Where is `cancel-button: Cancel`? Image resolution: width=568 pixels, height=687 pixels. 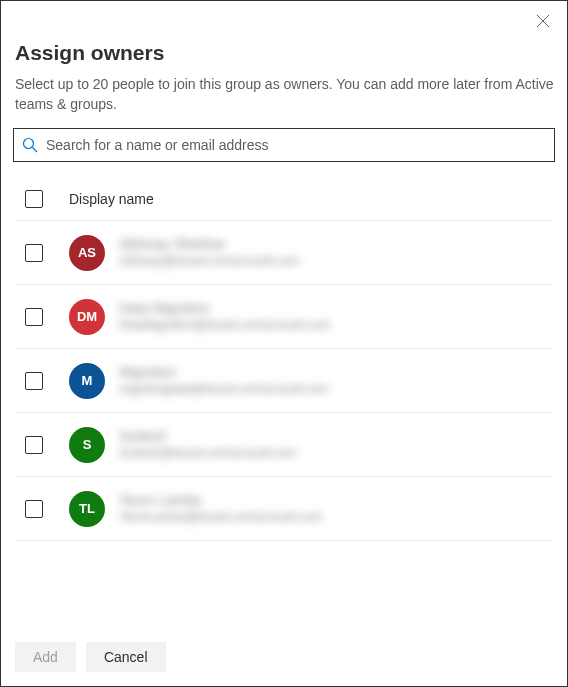
cancel-button: Cancel is located at coordinates (126, 657).